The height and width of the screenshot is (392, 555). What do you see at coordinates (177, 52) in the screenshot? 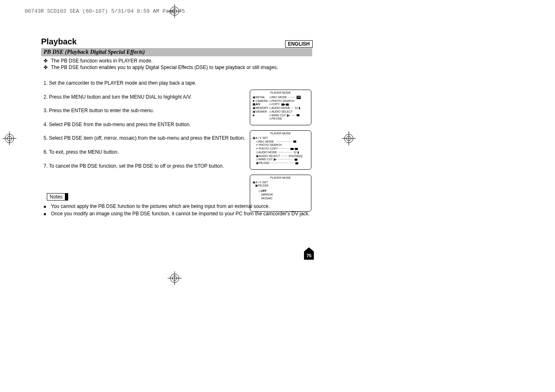
I see `section-header: PB DSE (Playback Digital Special Effects…` at bounding box center [177, 52].